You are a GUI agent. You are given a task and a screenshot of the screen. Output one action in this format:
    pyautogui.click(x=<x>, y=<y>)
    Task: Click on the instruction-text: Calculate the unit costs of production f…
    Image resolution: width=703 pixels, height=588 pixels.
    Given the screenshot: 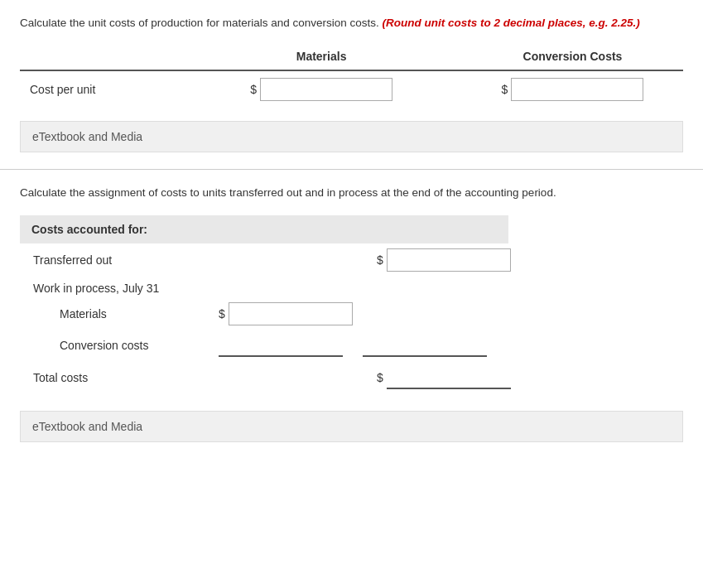 What is the action you would take?
    pyautogui.click(x=200, y=23)
    